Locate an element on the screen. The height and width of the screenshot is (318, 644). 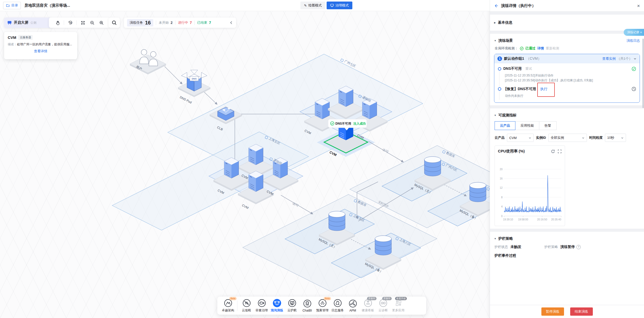
drill-tasks-total: 演练任务 16 is located at coordinates (140, 23).